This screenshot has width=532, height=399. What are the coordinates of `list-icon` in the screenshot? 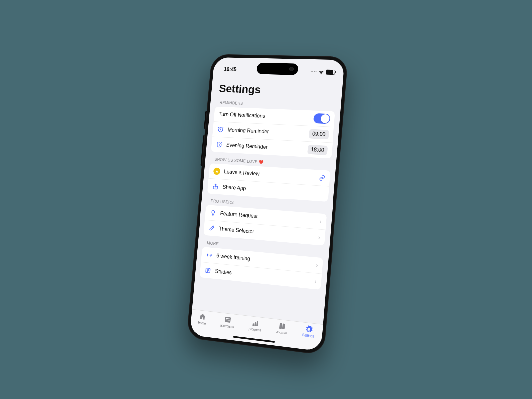 It's located at (228, 320).